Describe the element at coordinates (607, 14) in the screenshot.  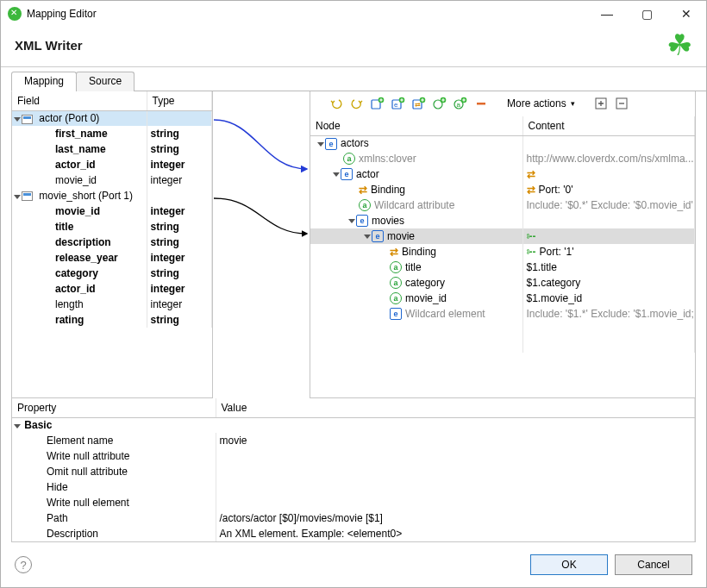
I see `minimize-button: —` at that location.